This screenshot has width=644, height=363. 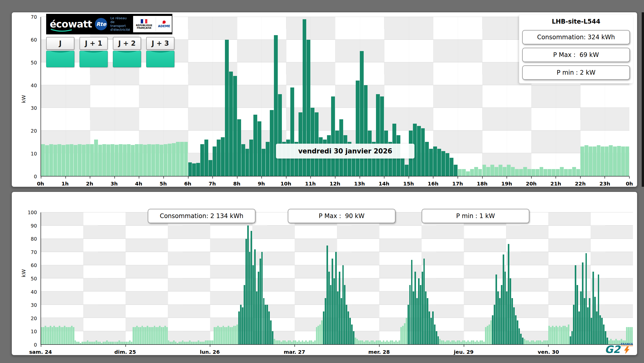 I want to click on y-axis-daily: 010203040506070, so click(x=29, y=97).